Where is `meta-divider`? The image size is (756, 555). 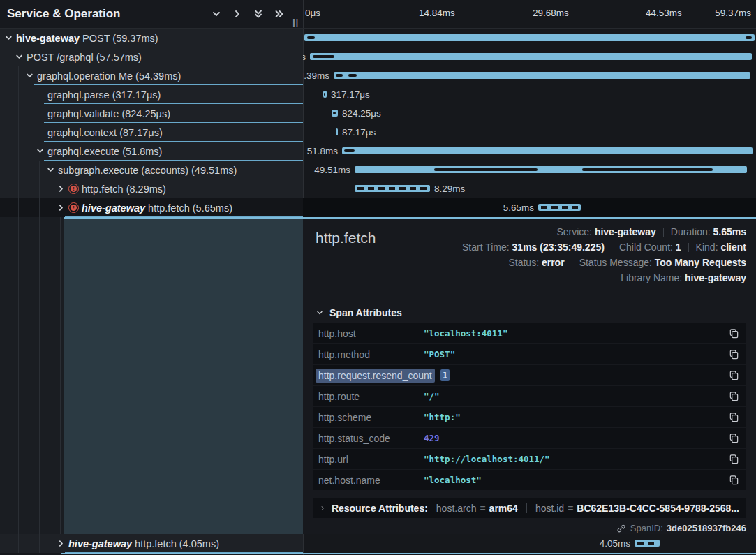
meta-divider is located at coordinates (688, 247).